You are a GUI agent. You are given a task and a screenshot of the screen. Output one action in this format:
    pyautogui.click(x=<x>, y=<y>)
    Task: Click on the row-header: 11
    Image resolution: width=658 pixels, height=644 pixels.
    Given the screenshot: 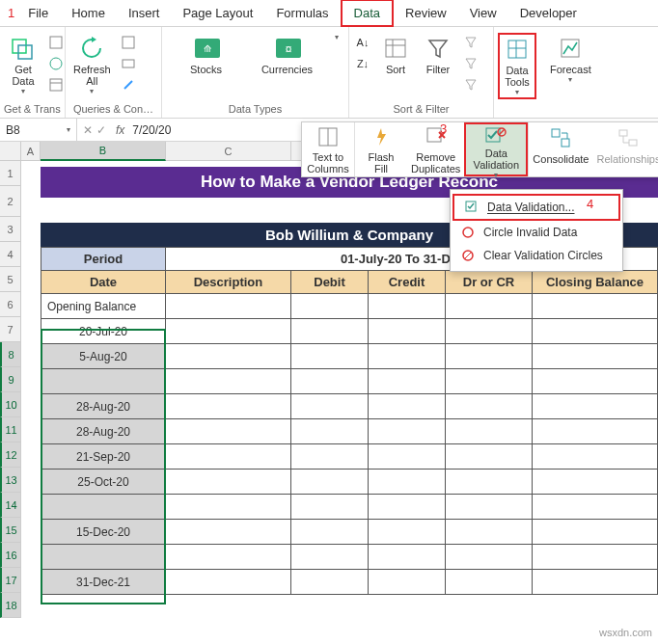 What is the action you would take?
    pyautogui.click(x=11, y=430)
    